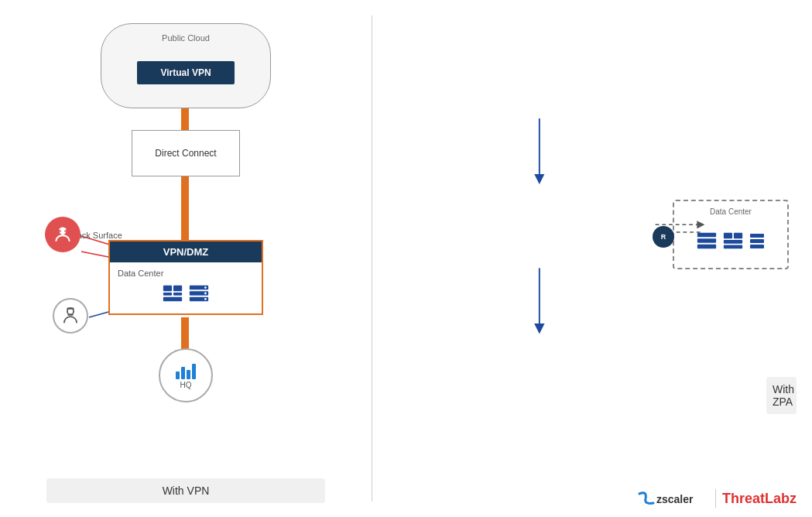 The image size is (812, 517). Describe the element at coordinates (63, 235) in the screenshot. I see `hacker-icon` at that location.